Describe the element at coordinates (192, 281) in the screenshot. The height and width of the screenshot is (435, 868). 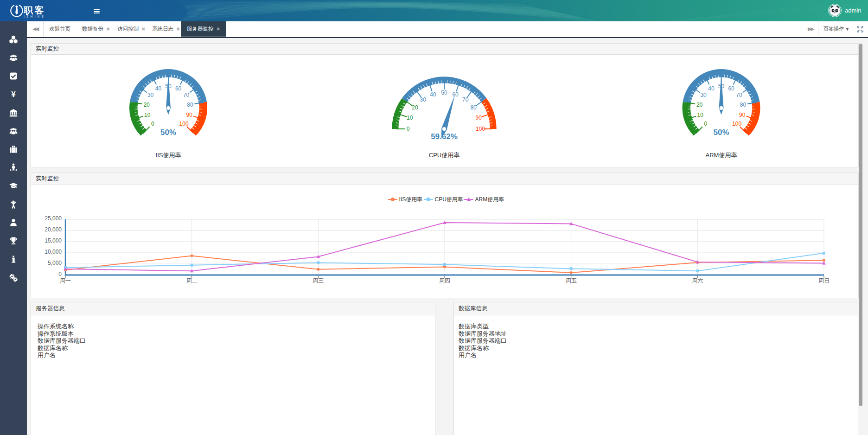
I see `svg-text: 周二` at that location.